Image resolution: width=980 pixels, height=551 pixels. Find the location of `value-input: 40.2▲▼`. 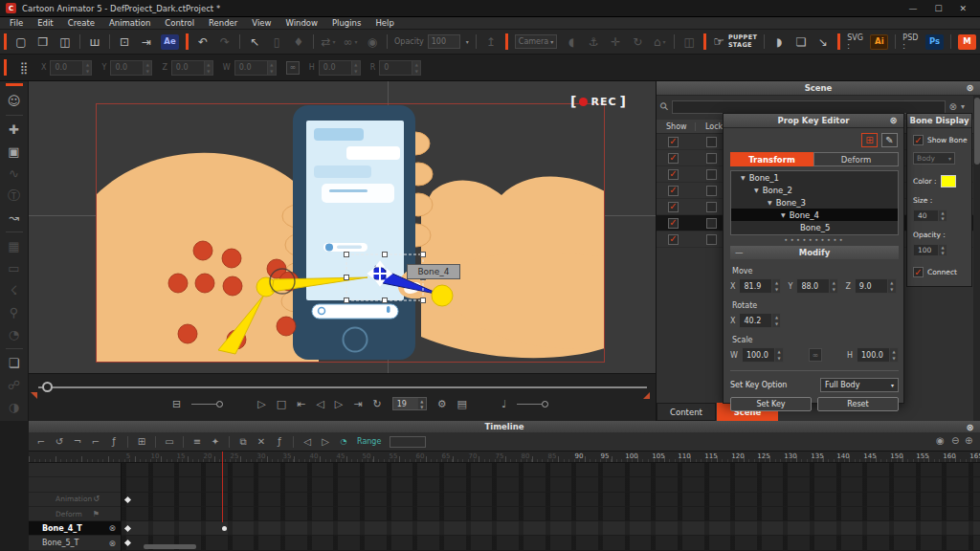

value-input: 40.2▲▼ is located at coordinates (760, 320).